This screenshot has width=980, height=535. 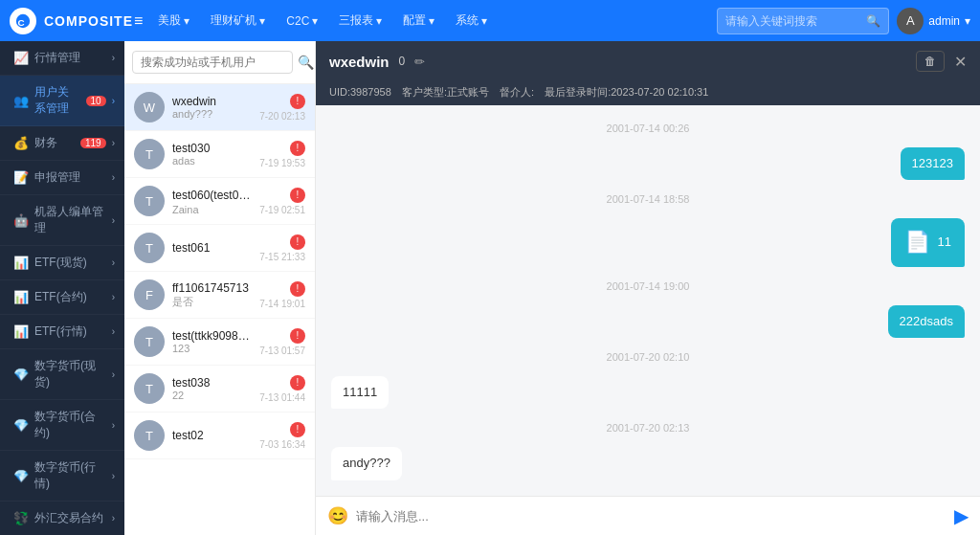 What do you see at coordinates (62, 220) in the screenshot?
I see `sidebar-item-4: 🤖机器人编单管理›` at bounding box center [62, 220].